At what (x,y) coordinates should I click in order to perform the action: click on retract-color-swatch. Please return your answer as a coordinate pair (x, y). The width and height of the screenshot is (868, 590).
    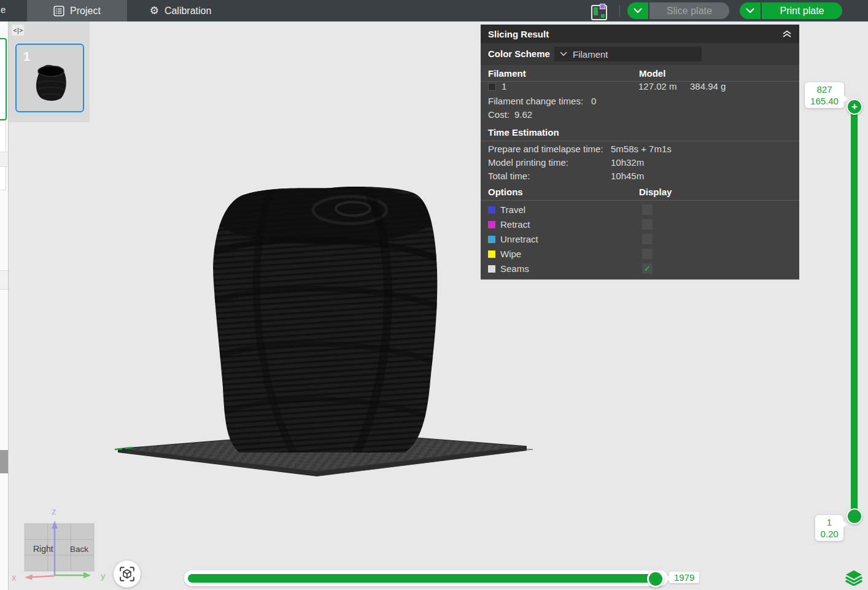
    Looking at the image, I should click on (492, 225).